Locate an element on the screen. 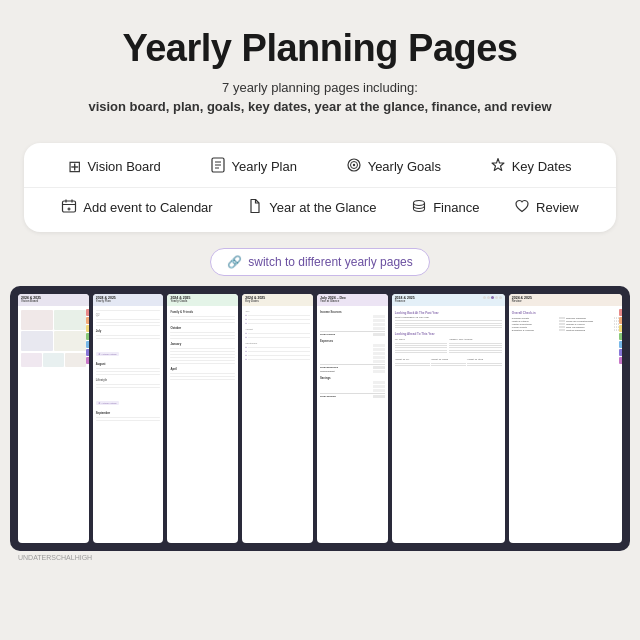  review-item: Review is located at coordinates (546, 208).